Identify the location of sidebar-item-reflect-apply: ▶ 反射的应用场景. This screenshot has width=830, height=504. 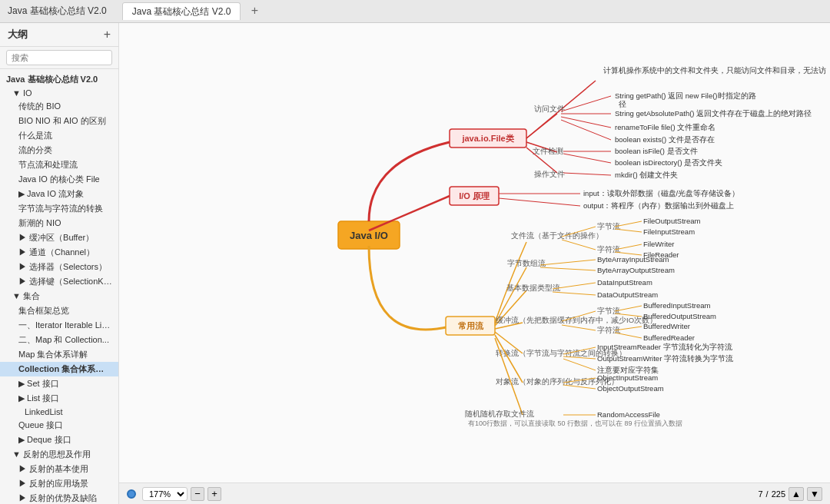
(59, 484).